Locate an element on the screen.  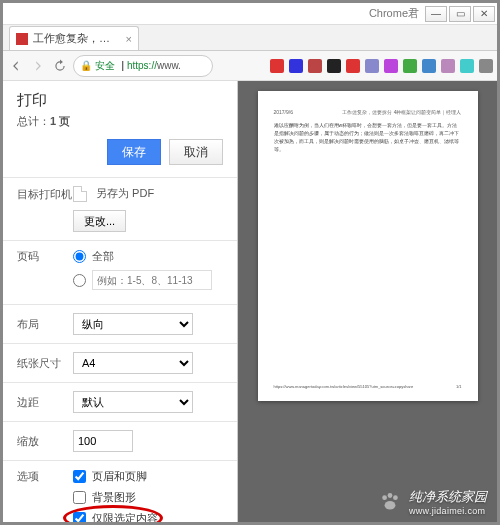
watermark-brand: 纯净系统家园 is located at coordinates (448, 497).